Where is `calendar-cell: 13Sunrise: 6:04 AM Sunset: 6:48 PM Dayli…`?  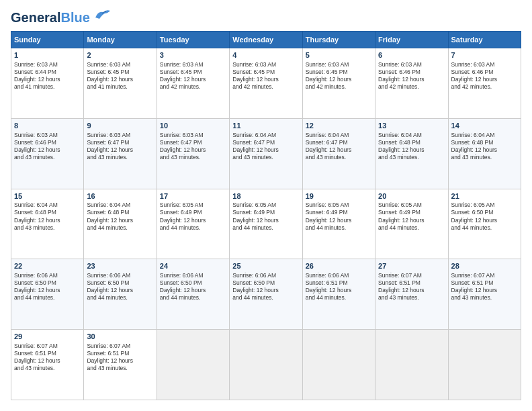
calendar-cell: 13Sunrise: 6:04 AM Sunset: 6:48 PM Dayli… is located at coordinates (412, 153).